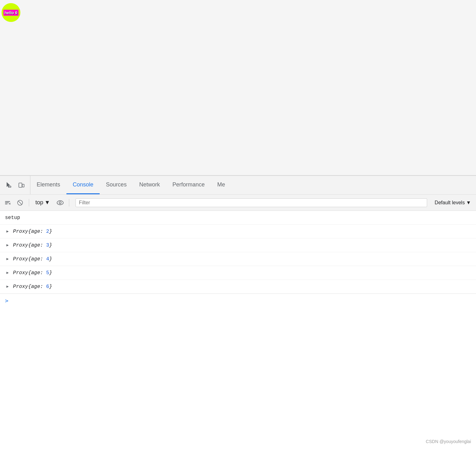 The image size is (476, 449). I want to click on devtools-tabs: Elements Console Sources Network Perform…, so click(253, 185).